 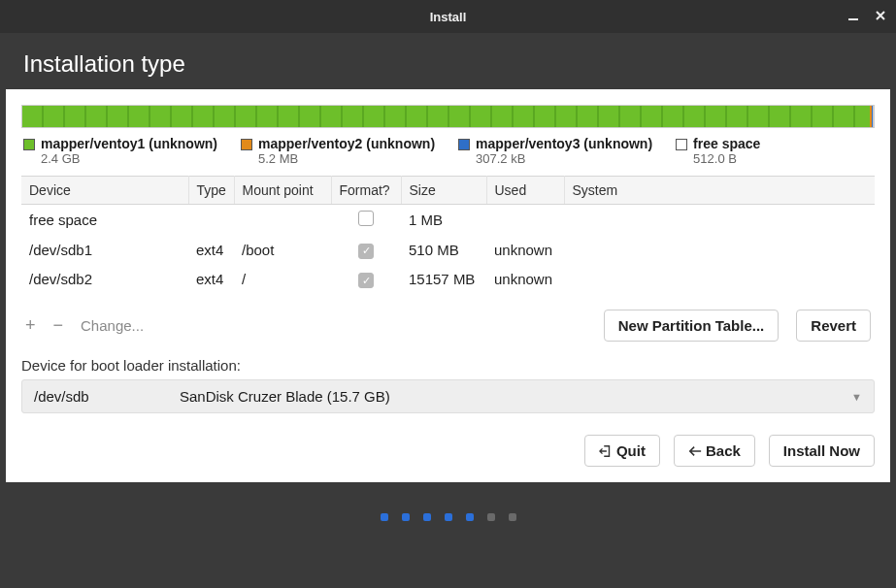 I want to click on partition-legend: mapper/ventoy1 (unknown) 2.4 GB mapper/v…, so click(x=448, y=155).